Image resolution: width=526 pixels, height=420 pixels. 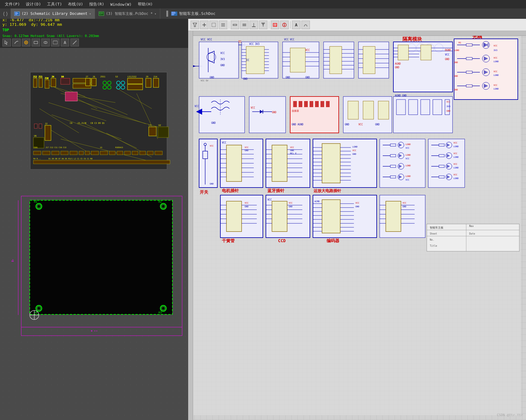 I want to click on tool-via, so click(x=26, y=42).